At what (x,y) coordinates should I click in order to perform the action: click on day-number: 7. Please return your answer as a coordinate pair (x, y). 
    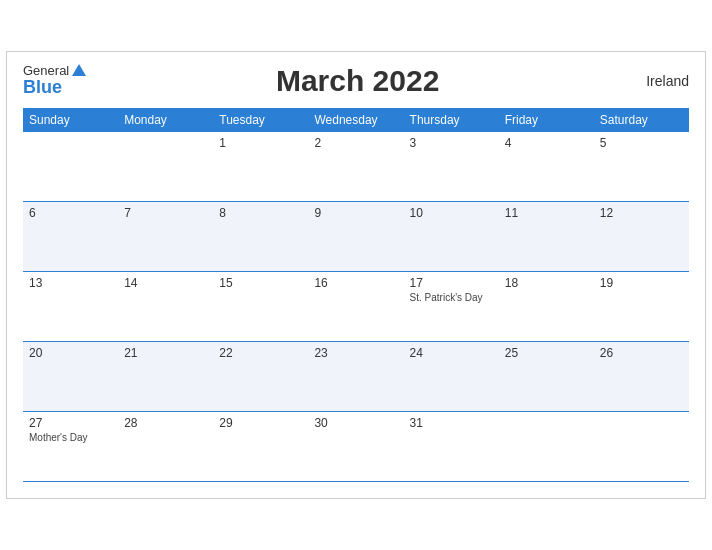
    Looking at the image, I should click on (166, 213).